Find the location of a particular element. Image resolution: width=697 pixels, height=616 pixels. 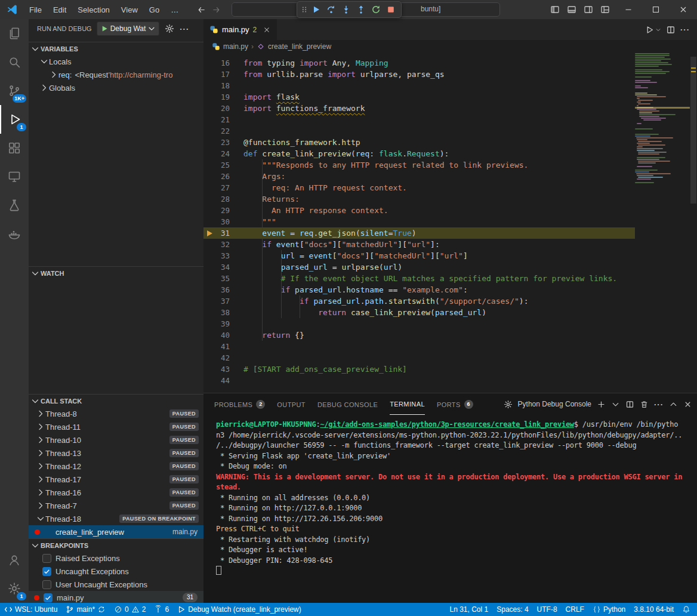

run-python-file-button is located at coordinates (649, 30).